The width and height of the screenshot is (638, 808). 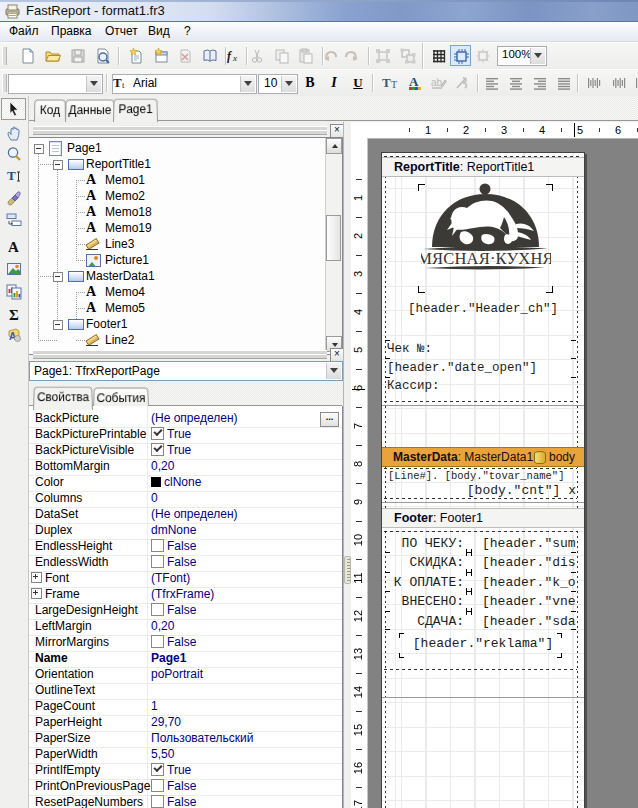 What do you see at coordinates (230, 56) in the screenshot?
I see `svg-text: f` at bounding box center [230, 56].